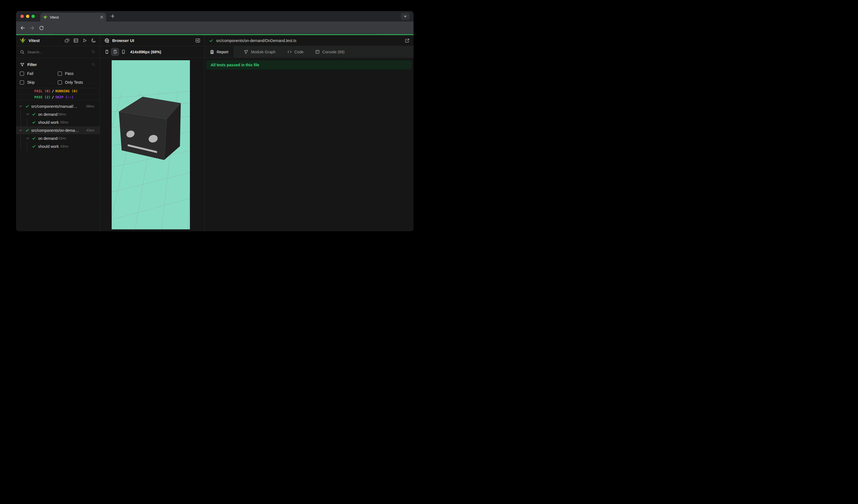 This screenshot has width=858, height=504. I want to click on clear-search-filter-icon, so click(93, 52).